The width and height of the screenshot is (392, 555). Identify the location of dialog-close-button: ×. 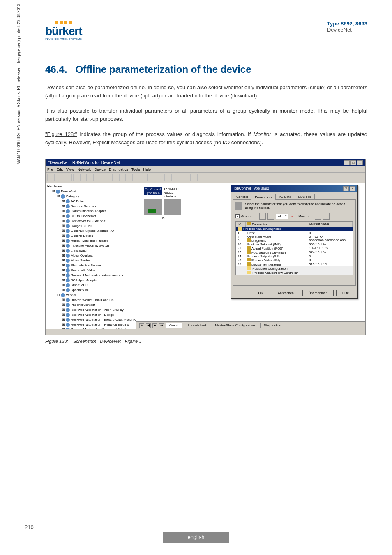
(353, 189).